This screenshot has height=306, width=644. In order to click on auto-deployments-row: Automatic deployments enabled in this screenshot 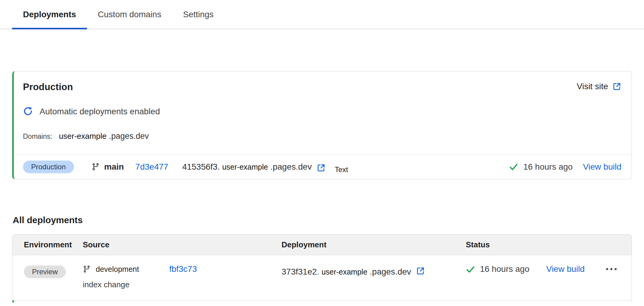, I will do `click(322, 111)`.